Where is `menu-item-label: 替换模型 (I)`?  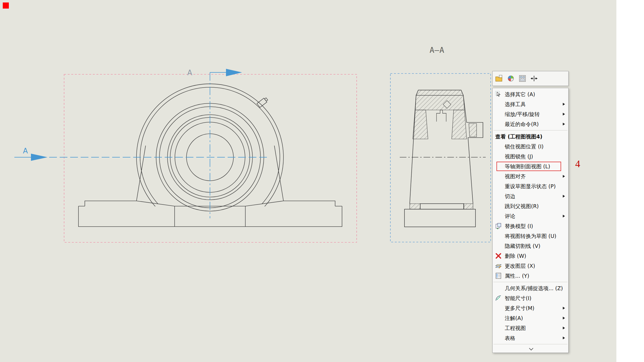 menu-item-label: 替换模型 (I) is located at coordinates (519, 226).